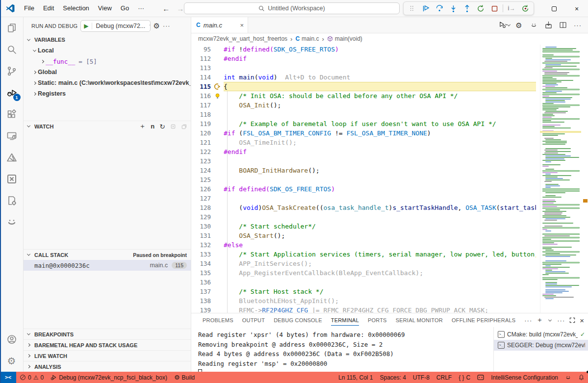 The height and width of the screenshot is (383, 588). Describe the element at coordinates (550, 320) in the screenshot. I see `terminal-dropdown-icon` at that location.